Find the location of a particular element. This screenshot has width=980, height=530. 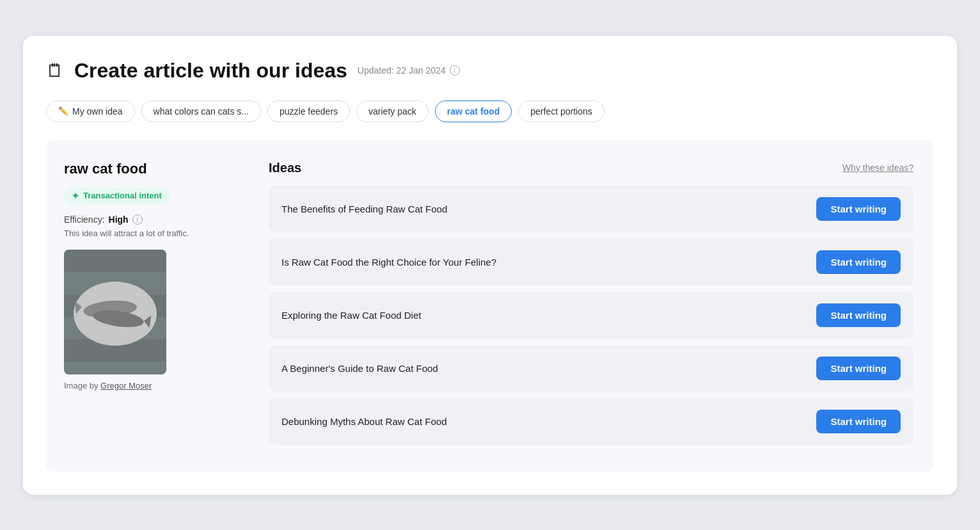

tab-what-colors: what colors can cats s... is located at coordinates (201, 111).